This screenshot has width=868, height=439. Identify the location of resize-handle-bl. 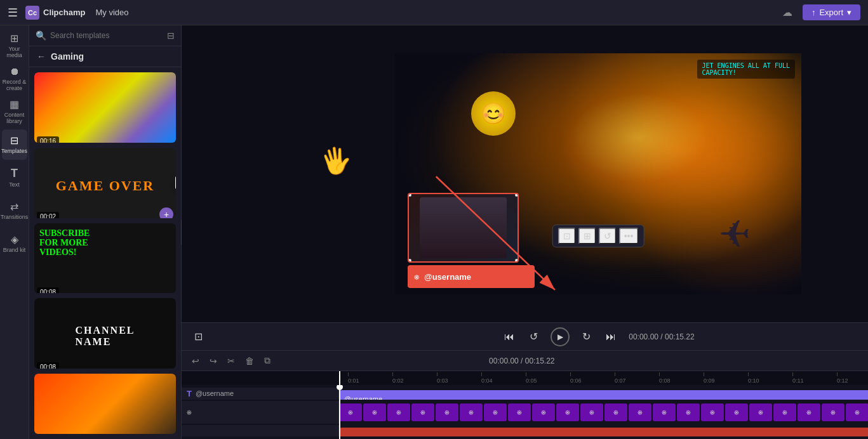
(410, 261).